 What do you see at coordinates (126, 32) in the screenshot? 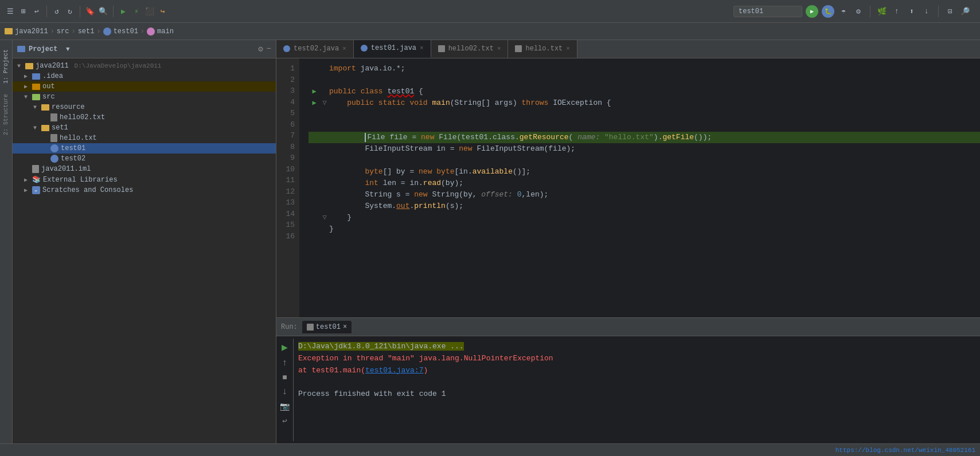
I see `breadcrumb-file-label: test01` at bounding box center [126, 32].